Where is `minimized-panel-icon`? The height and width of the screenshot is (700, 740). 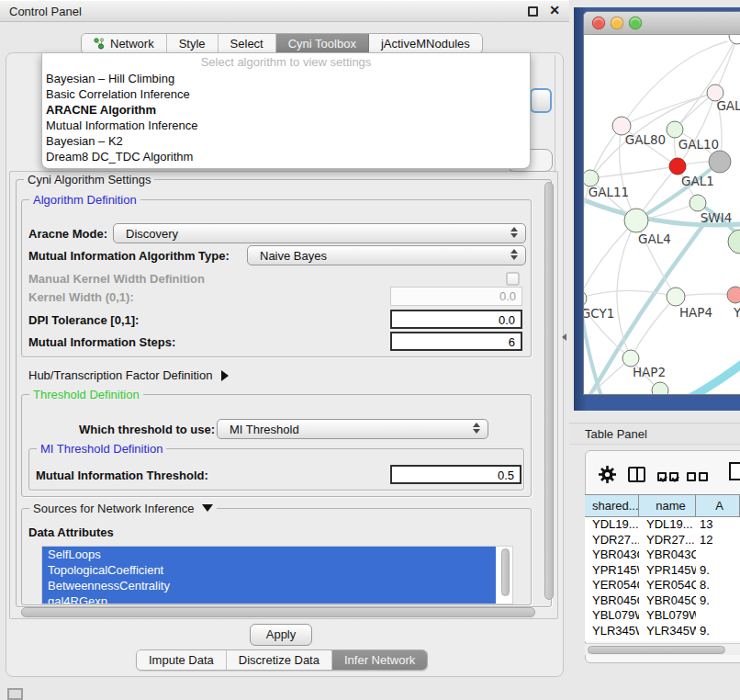
minimized-panel-icon is located at coordinates (15, 694).